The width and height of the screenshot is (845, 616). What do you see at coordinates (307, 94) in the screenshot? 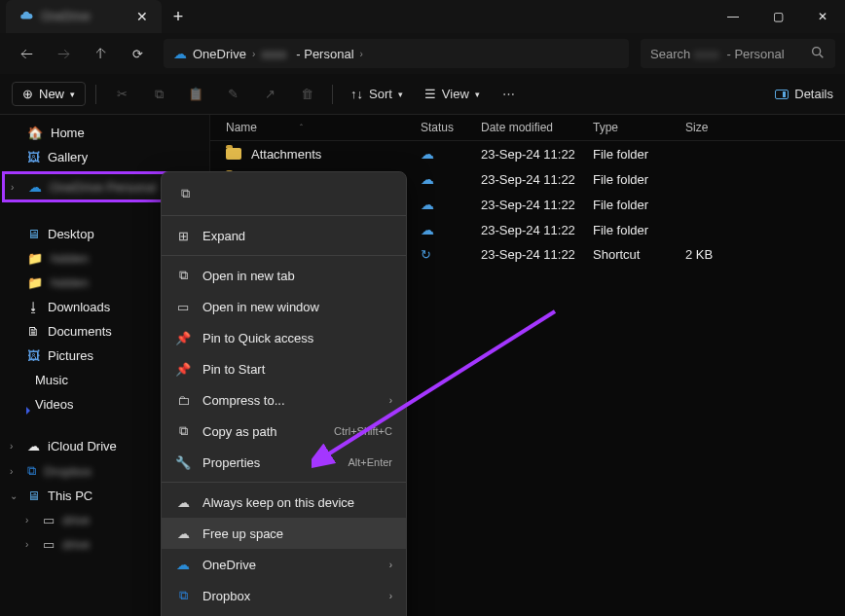
I see `delete-button: 🗑` at bounding box center [307, 94].